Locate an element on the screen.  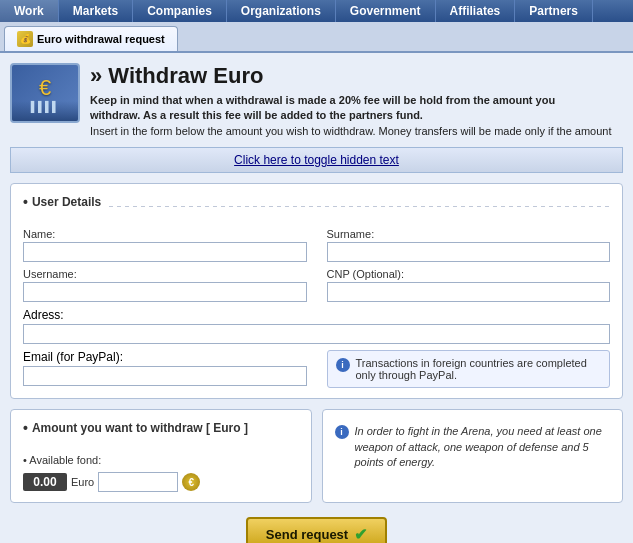
available-value: 0.00 is located at coordinates (45, 482).